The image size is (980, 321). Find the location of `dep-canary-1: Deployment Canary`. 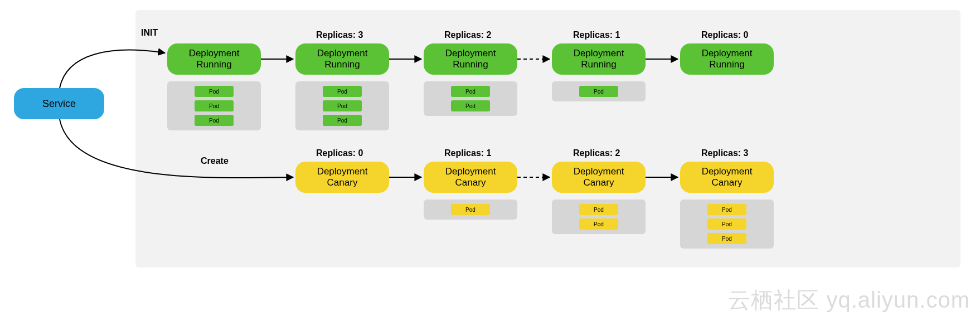

dep-canary-1: Deployment Canary is located at coordinates (470, 177).